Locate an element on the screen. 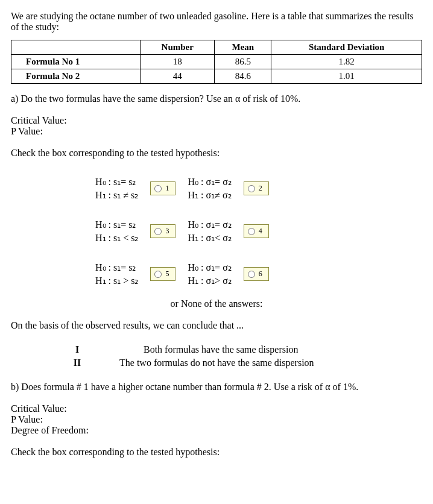 The image size is (433, 504). df-label: Degree of Freedom: is located at coordinates (216, 430).